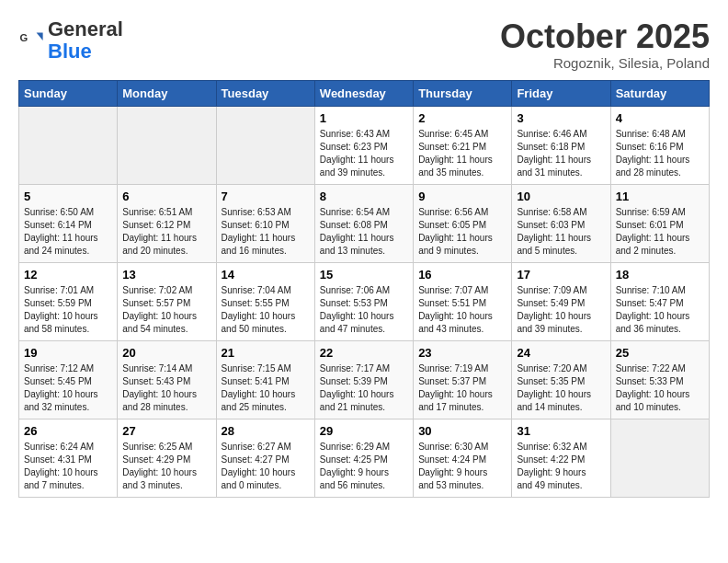  Describe the element at coordinates (166, 310) in the screenshot. I see `day-info: Sunrise: 7:02 AM Sunset: 5:57 PM Dayligh…` at that location.